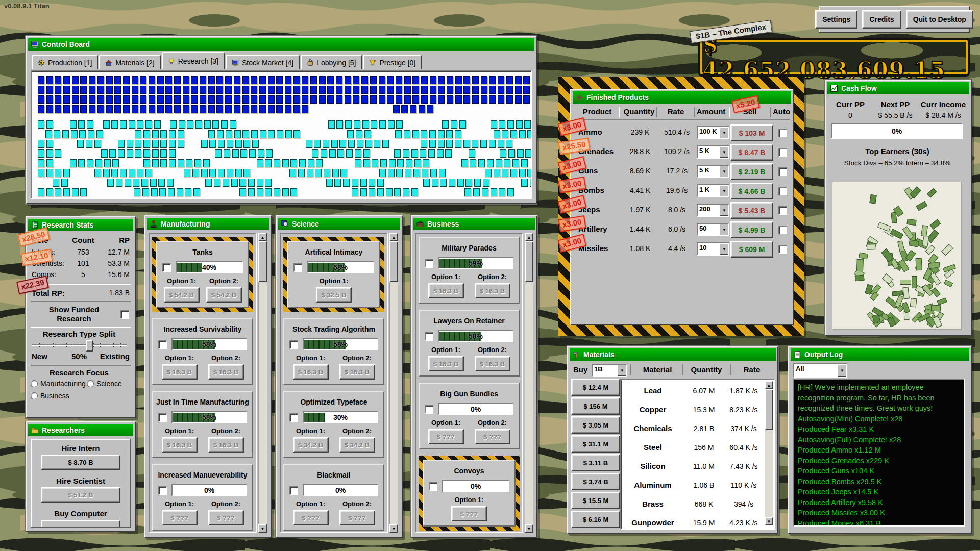  I want to click on focus-option-science: Science, so click(104, 384).